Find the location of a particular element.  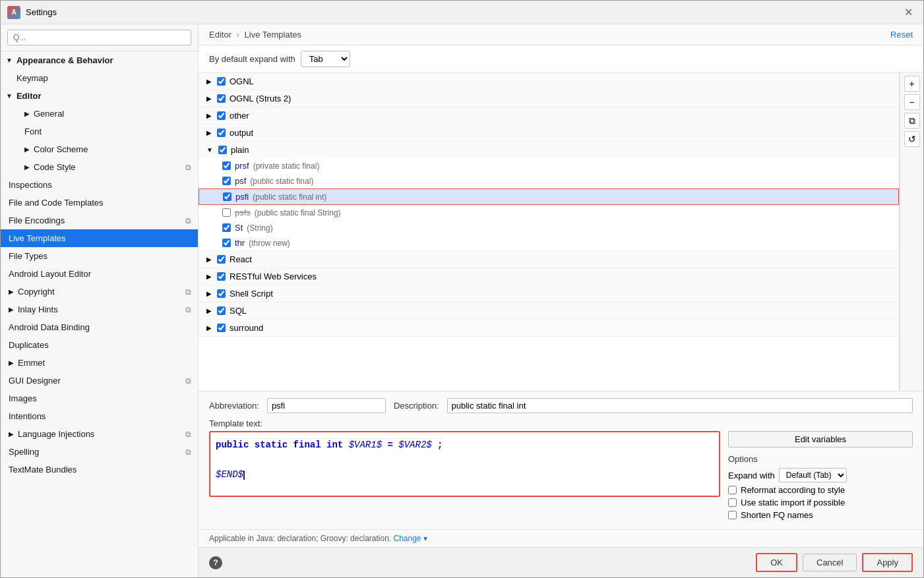

group-label: OGNL (Struts 2) is located at coordinates (260, 99).